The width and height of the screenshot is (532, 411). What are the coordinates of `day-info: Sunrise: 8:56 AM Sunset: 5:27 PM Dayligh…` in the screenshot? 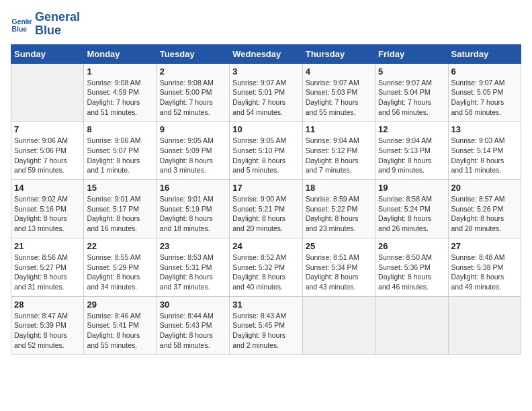 It's located at (47, 273).